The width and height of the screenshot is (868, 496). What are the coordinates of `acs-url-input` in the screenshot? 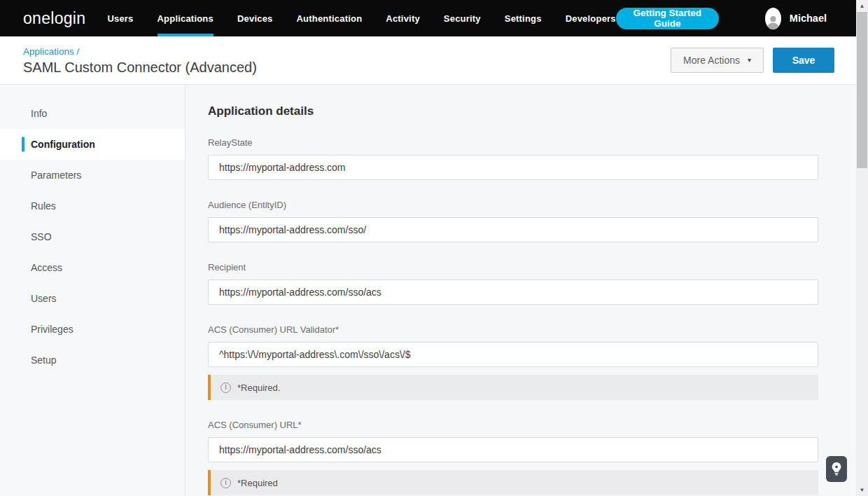 It's located at (513, 450).